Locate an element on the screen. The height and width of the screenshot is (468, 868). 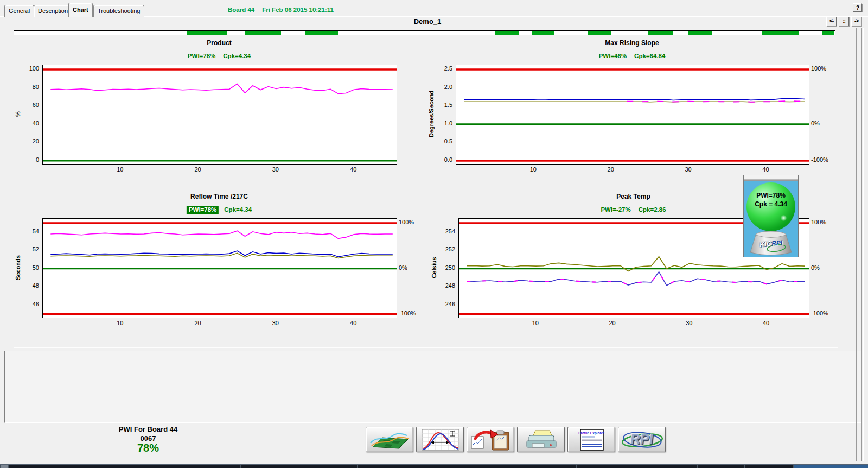
help-button: ? is located at coordinates (857, 8).